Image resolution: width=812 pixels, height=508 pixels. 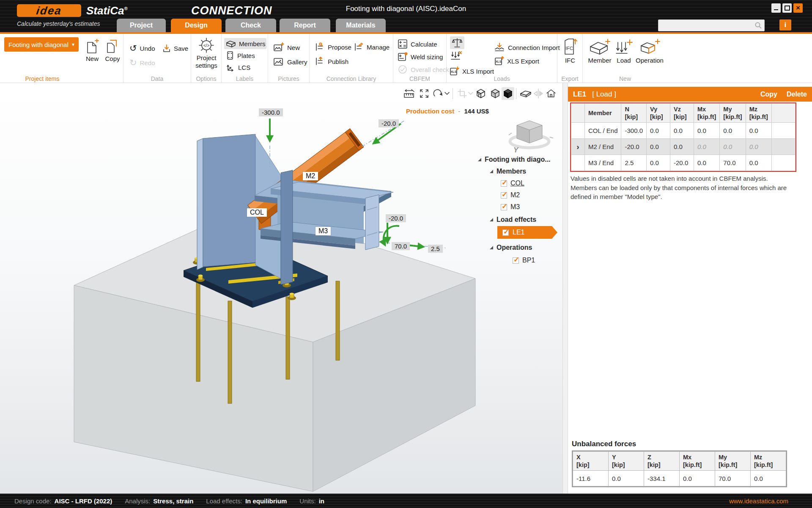 I want to click on member-cell: COL / End, so click(x=603, y=131).